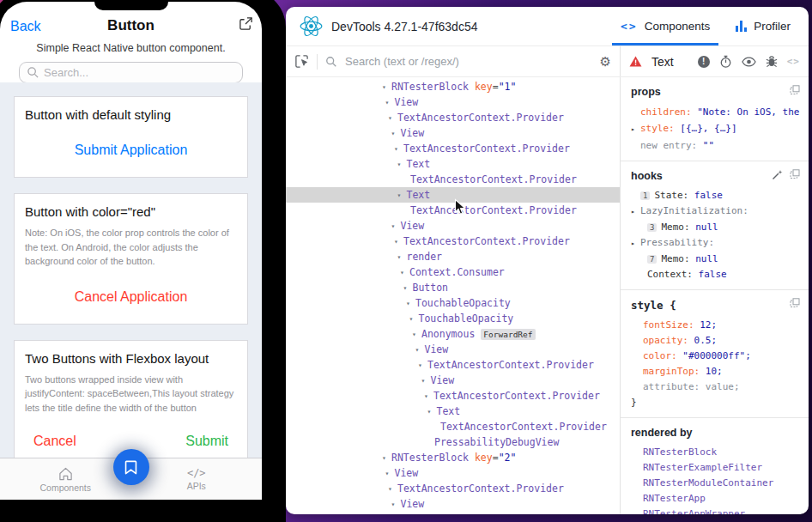  Describe the element at coordinates (742, 26) in the screenshot. I see `bar-chart-icon` at that location.